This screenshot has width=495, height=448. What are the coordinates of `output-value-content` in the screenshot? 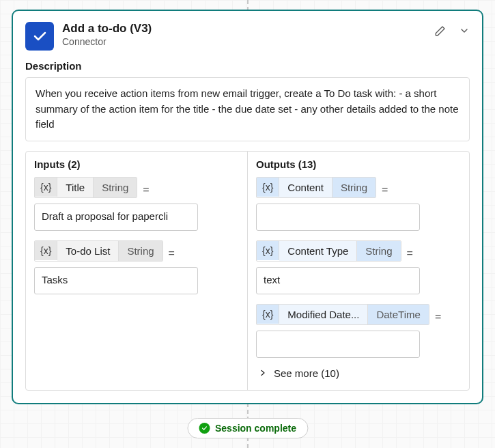 It's located at (338, 217).